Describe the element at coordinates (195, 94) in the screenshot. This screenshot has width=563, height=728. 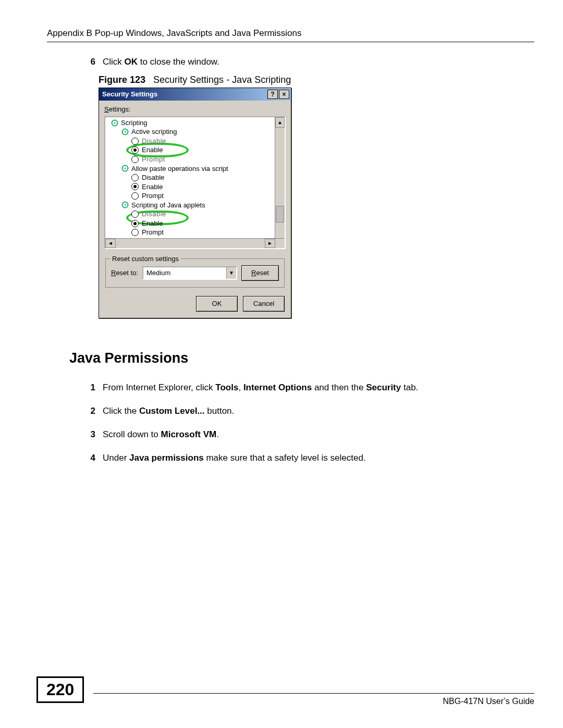
I see `dialog-titlebar: Security Settings ? ×` at that location.